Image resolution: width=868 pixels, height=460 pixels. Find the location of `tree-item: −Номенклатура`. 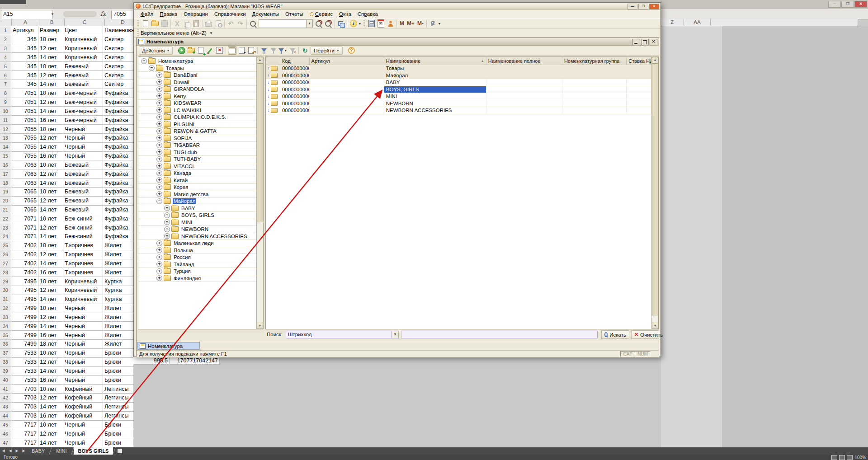

tree-item: −Номенклатура is located at coordinates (197, 61).